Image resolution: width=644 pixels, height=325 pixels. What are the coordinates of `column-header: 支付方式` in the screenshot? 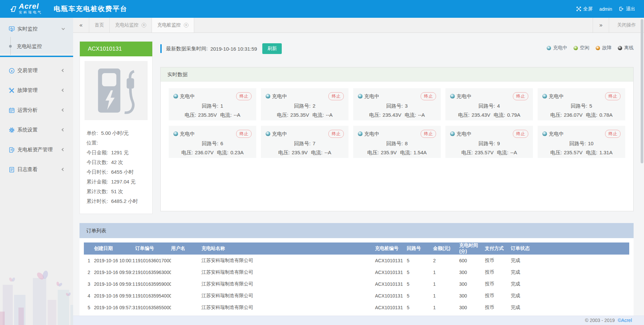 It's located at (498, 249).